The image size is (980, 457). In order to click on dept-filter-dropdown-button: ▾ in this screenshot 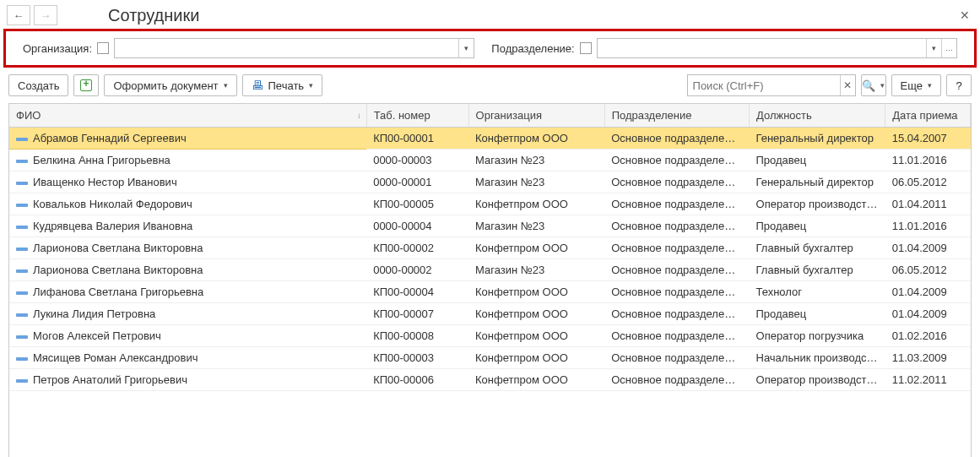, I will do `click(934, 48)`.